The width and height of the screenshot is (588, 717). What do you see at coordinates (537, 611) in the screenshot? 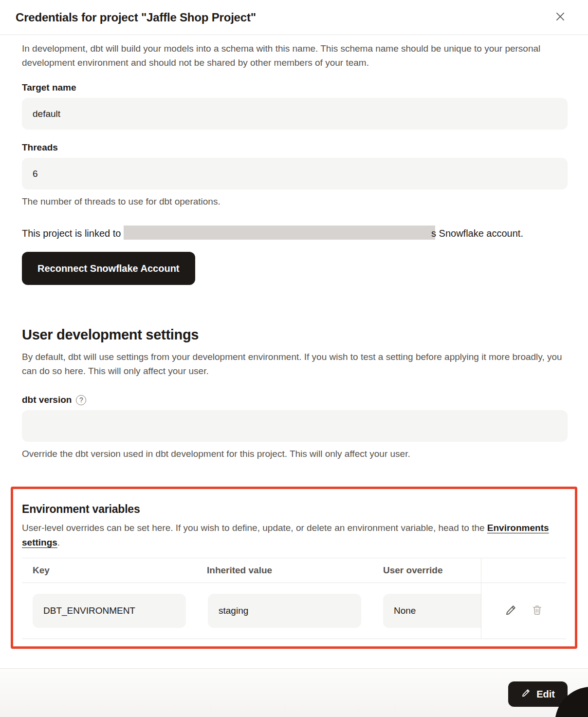
I see `trash-icon` at bounding box center [537, 611].